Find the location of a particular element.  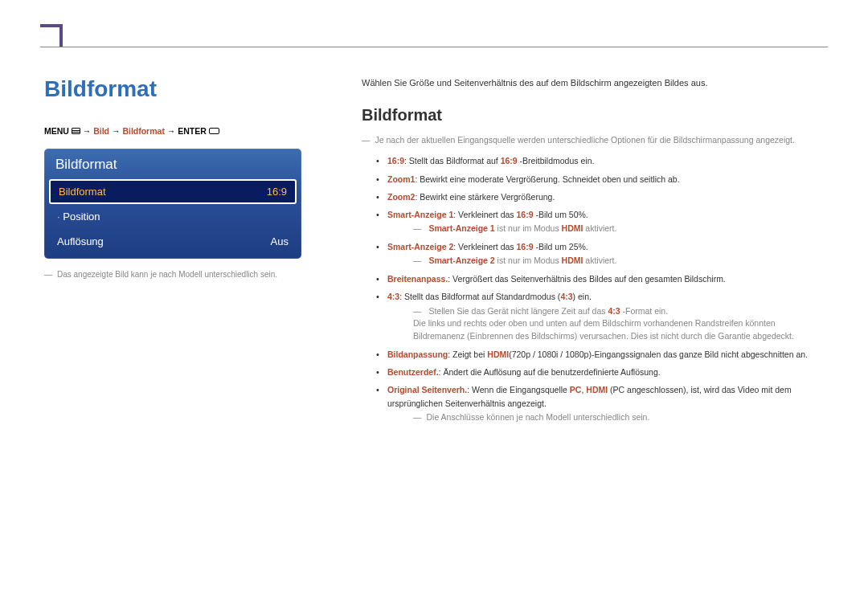

t: : Wenn die Eingangsquelle is located at coordinates (518, 390).